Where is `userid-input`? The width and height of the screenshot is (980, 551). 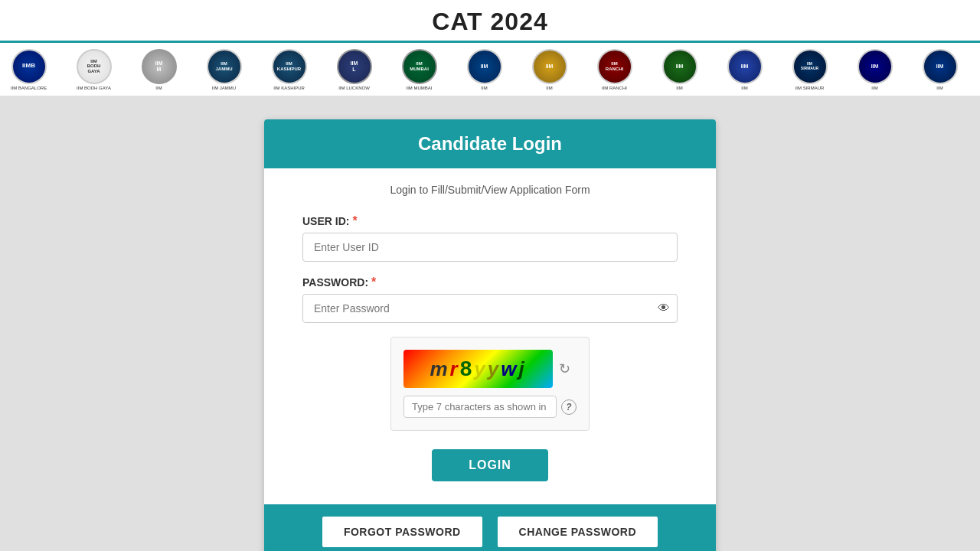 userid-input is located at coordinates (490, 247).